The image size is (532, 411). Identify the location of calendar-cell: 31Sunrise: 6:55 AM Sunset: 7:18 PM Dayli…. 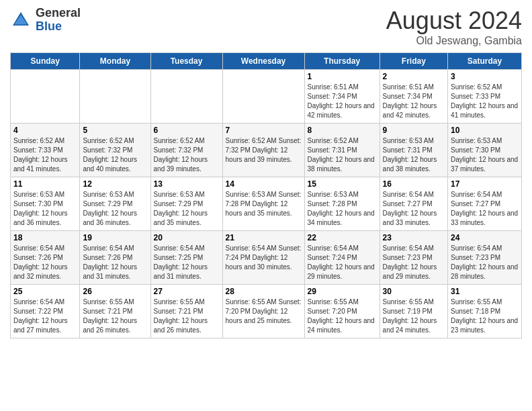
(485, 312).